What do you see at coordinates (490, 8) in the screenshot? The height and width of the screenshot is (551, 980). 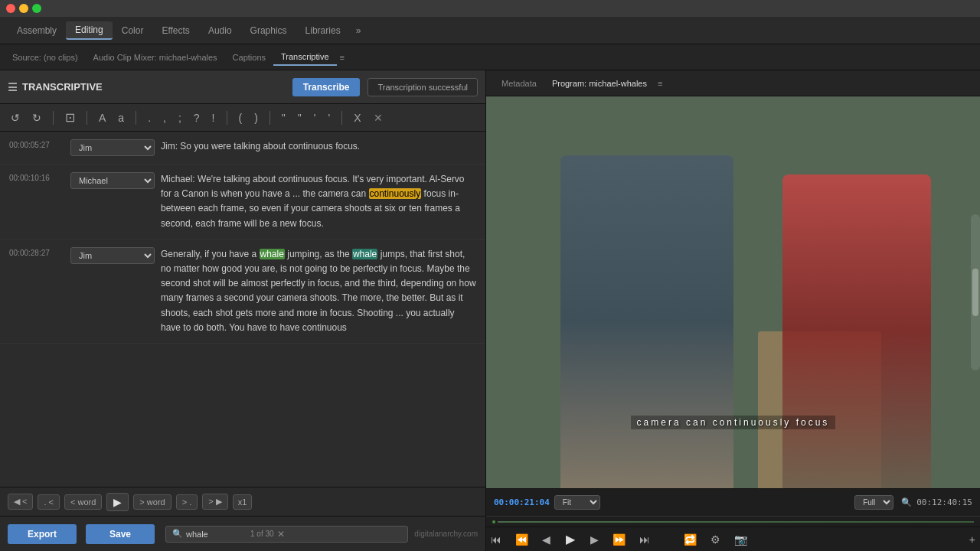 I see `titlebar` at bounding box center [490, 8].